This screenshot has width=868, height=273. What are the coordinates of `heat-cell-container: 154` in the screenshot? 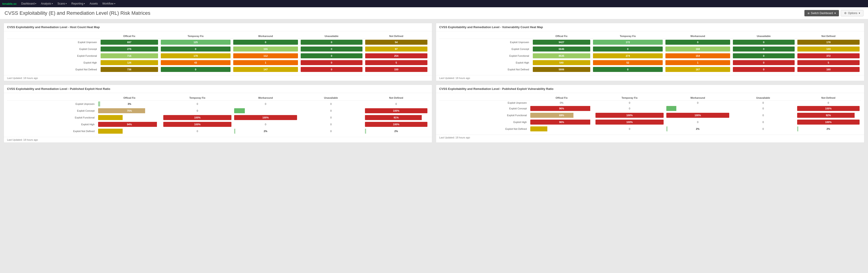 It's located at (698, 56).